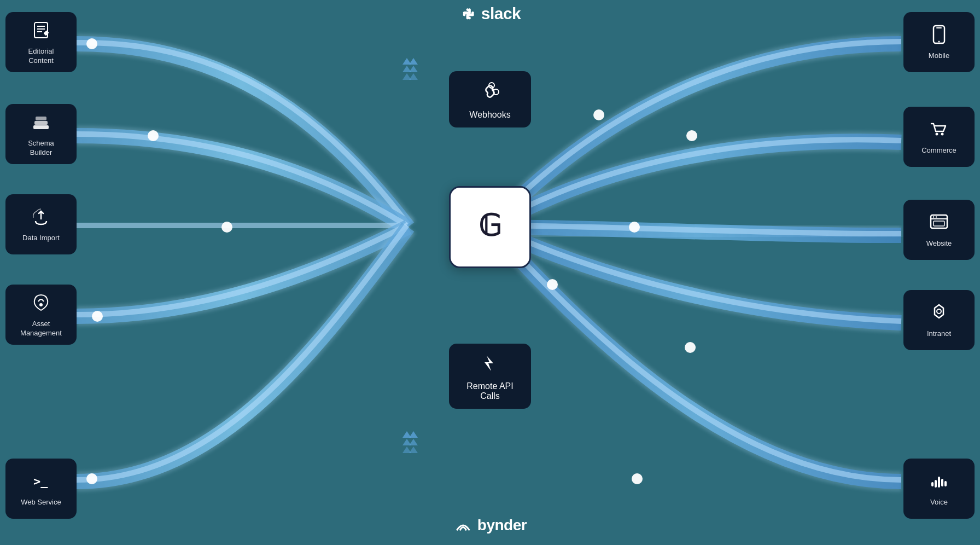 This screenshot has width=980, height=545. Describe the element at coordinates (939, 130) in the screenshot. I see `commerce-icon` at that location.